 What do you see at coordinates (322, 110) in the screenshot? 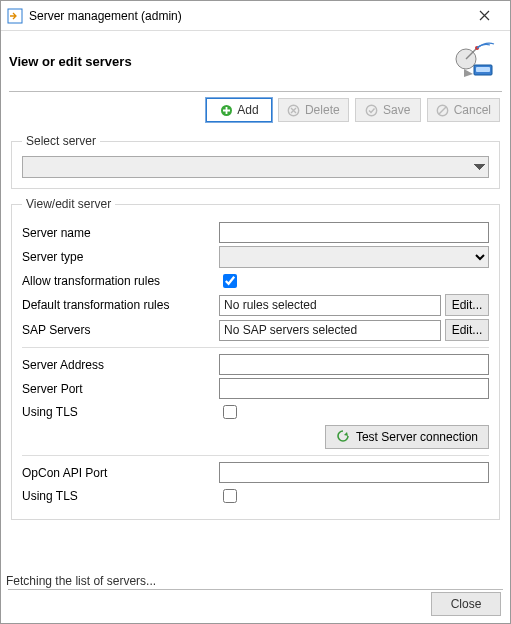
I see `delete-button-label: Delete` at bounding box center [322, 110].